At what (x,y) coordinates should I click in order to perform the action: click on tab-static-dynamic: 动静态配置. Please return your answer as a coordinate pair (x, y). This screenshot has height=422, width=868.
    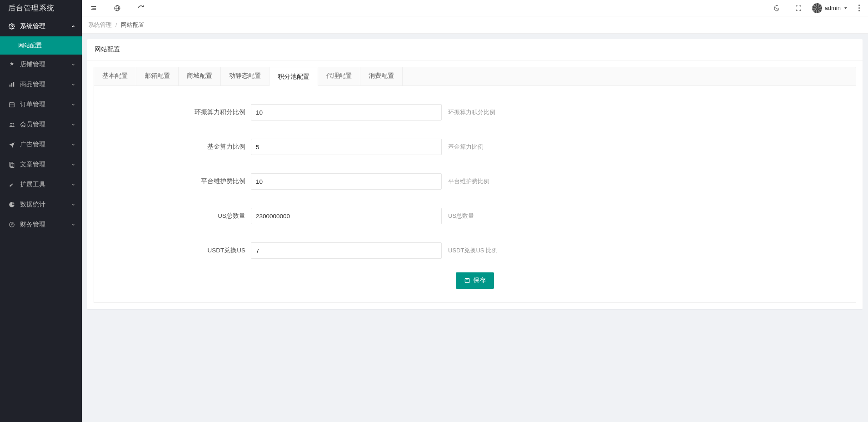
    Looking at the image, I should click on (245, 76).